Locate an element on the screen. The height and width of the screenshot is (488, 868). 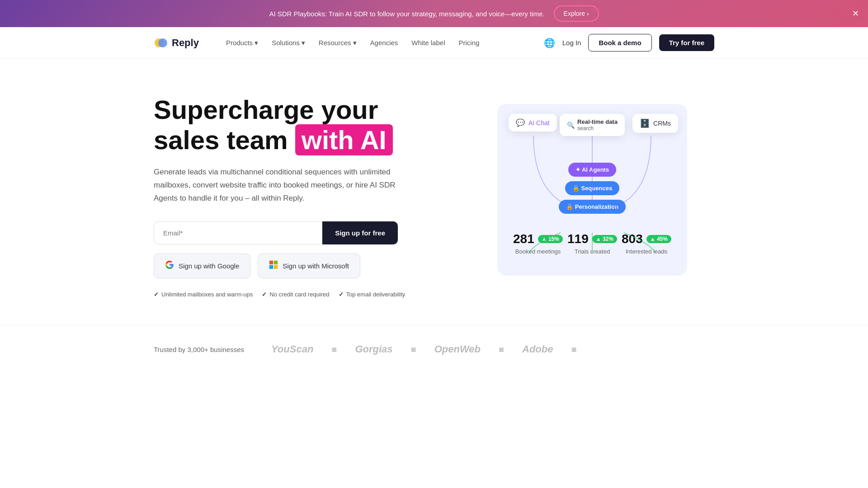
realtime-sub: search is located at coordinates (598, 128).